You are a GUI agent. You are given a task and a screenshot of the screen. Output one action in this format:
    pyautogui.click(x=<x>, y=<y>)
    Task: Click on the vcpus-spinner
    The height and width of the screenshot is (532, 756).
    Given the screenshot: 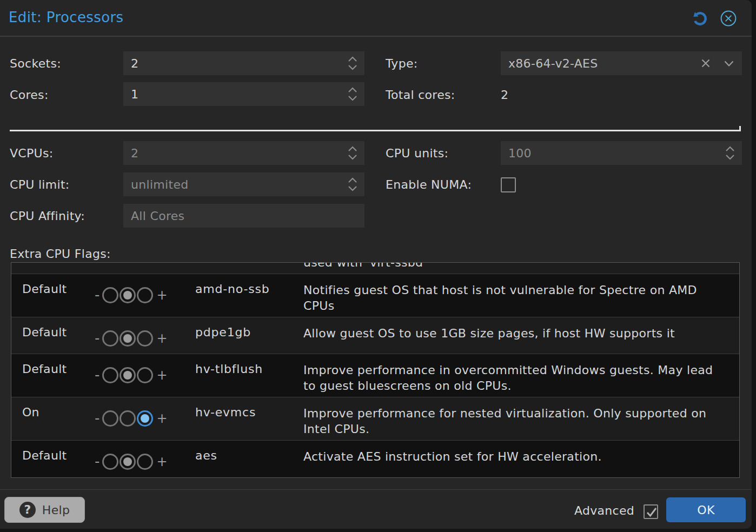 What is the action you would take?
    pyautogui.click(x=353, y=153)
    